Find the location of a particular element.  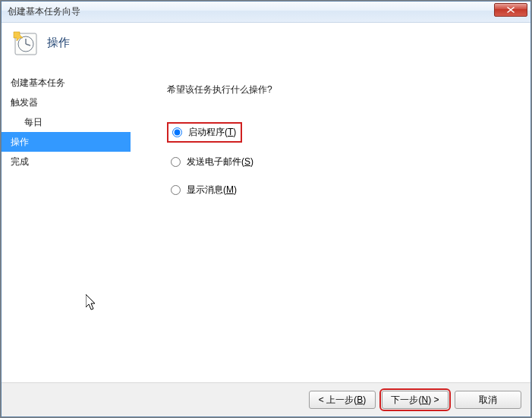

radio-send-email is located at coordinates (176, 162).